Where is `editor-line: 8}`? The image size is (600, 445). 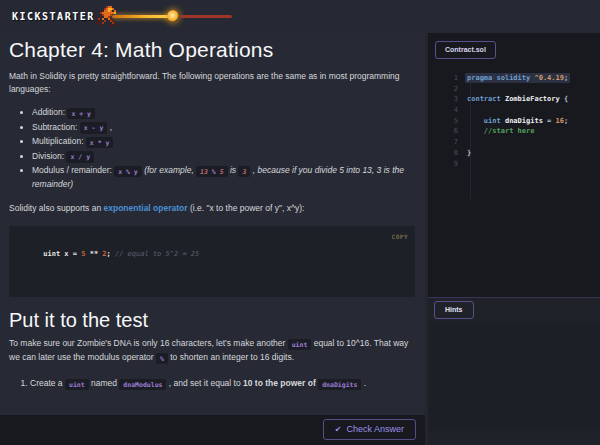 editor-line: 8} is located at coordinates (514, 154).